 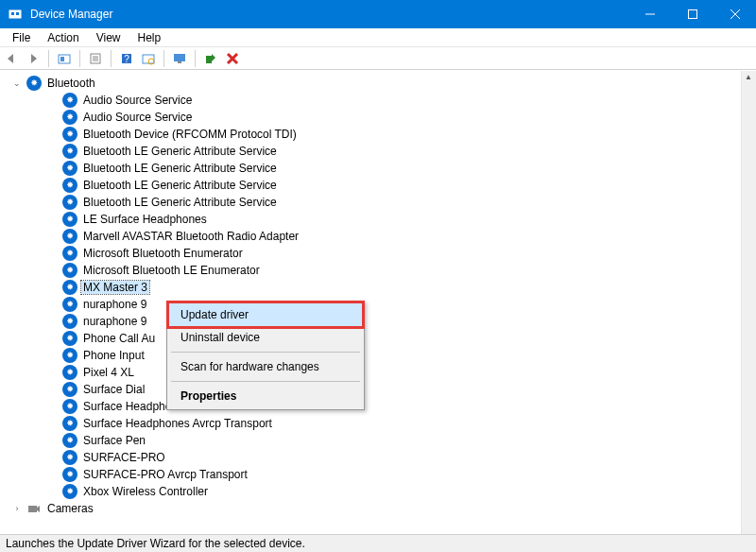 I want to click on tree-device-item: ⁕Surface Headphones Avrcp Transport, so click(x=370, y=423).